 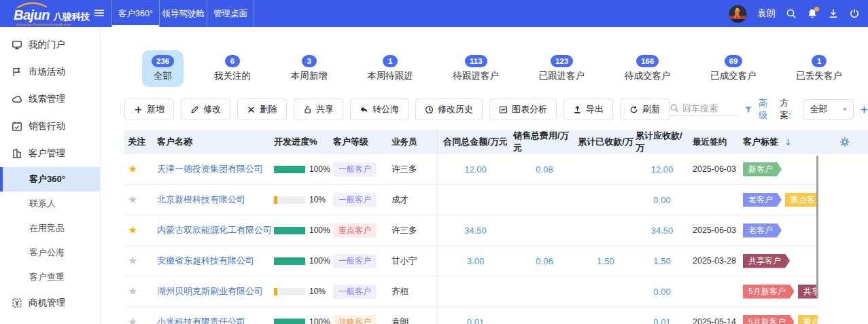 What do you see at coordinates (449, 109) in the screenshot?
I see `edit-history-button: 修改历史` at bounding box center [449, 109].